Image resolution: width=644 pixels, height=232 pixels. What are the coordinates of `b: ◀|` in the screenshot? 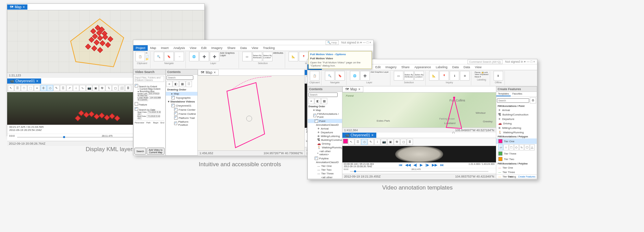 It's located at (415, 165).